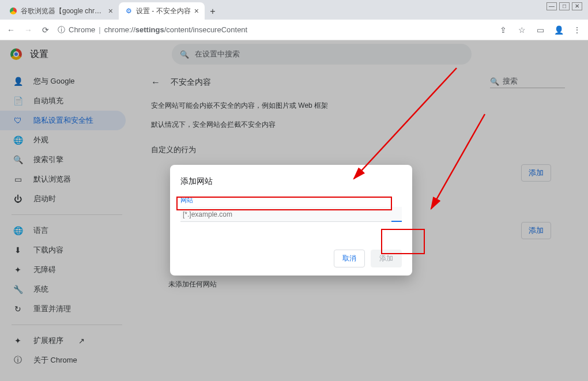 Image resolution: width=588 pixels, height=381 pixels. What do you see at coordinates (13, 11) in the screenshot?
I see `chrome-icon` at bounding box center [13, 11].